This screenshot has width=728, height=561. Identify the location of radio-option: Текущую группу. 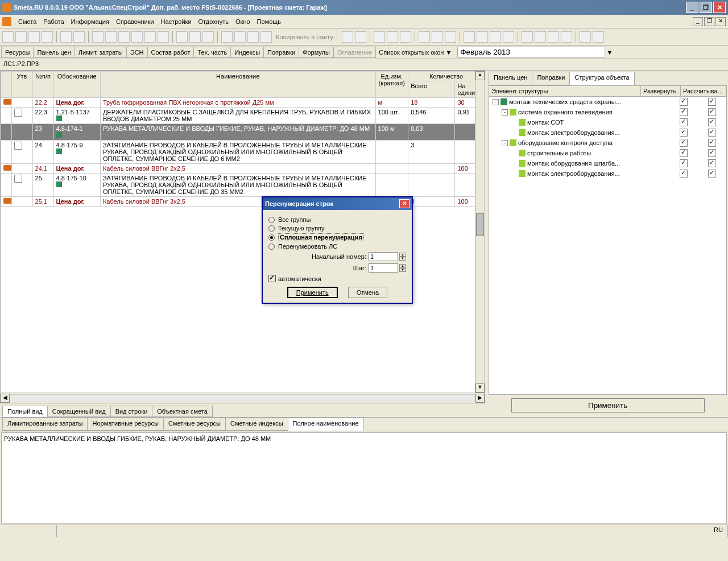
(337, 228).